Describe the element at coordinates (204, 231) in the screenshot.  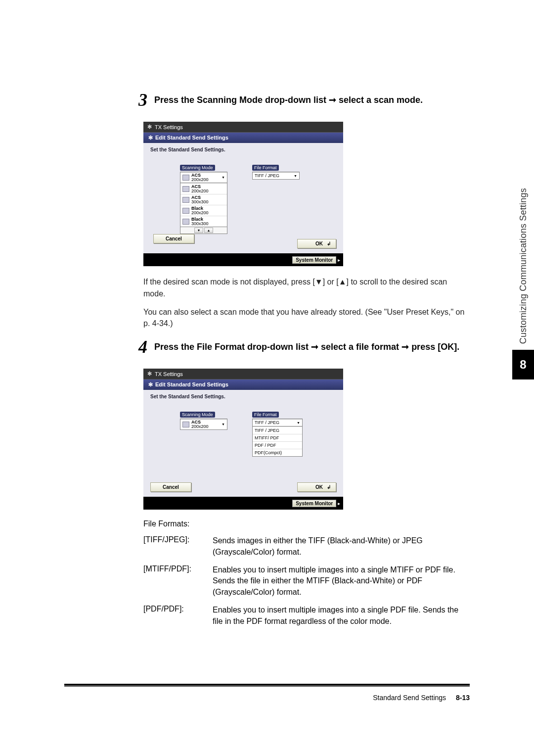
I see `scroll-buttons: ▼ ▲` at that location.